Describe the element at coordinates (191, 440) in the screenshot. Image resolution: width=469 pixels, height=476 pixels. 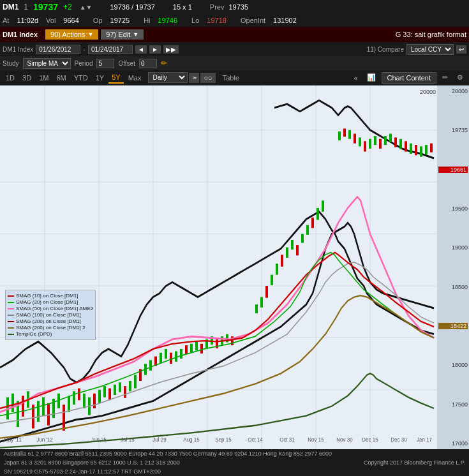
I see `svg-text: Aug 15` at that location.